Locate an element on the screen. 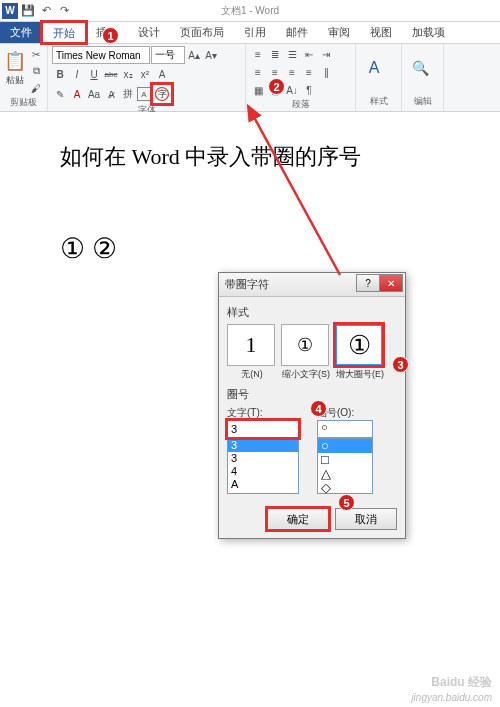 This screenshot has width=500, height=707. annotation-badge-4: 4 is located at coordinates (318, 408).